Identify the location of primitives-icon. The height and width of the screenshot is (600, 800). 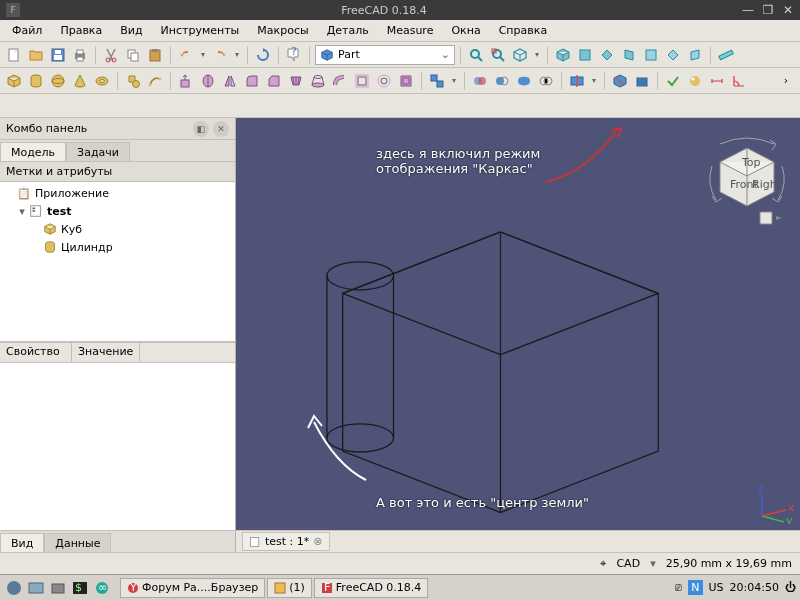
(133, 81).